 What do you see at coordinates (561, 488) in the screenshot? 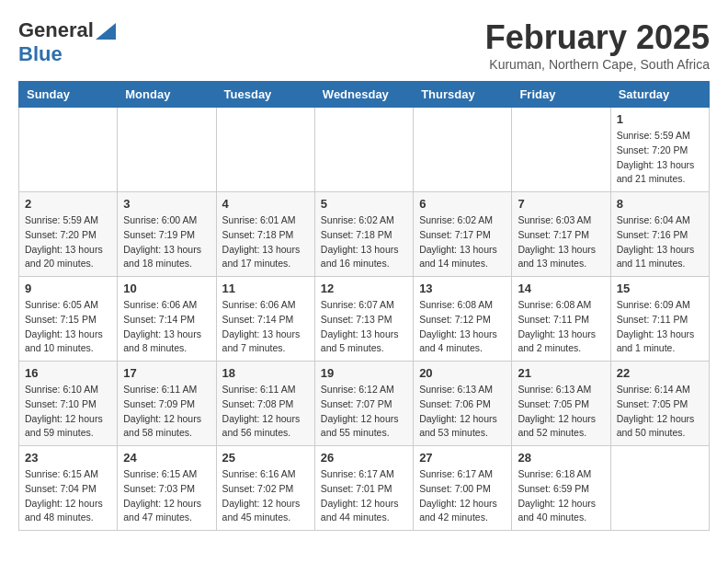
I see `table-row: 28Sunrise: 6:18 AMSunset: 6:59 PMDayligh…` at bounding box center [561, 488].